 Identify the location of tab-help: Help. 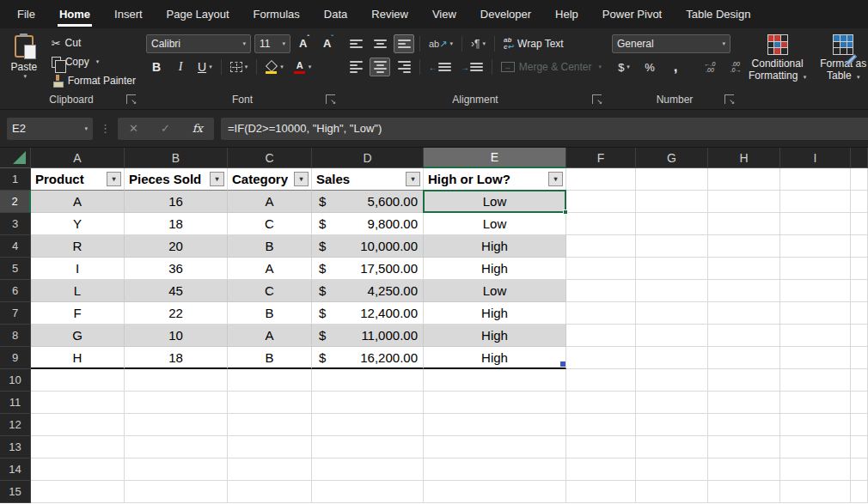
(567, 14).